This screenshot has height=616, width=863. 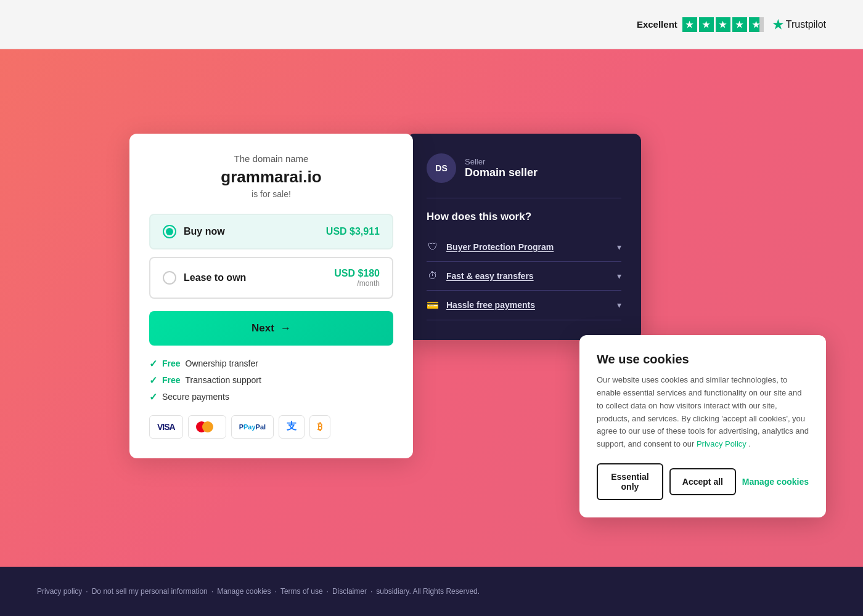 What do you see at coordinates (501, 168) in the screenshot?
I see `seller-info: Seller Domain seller` at bounding box center [501, 168].